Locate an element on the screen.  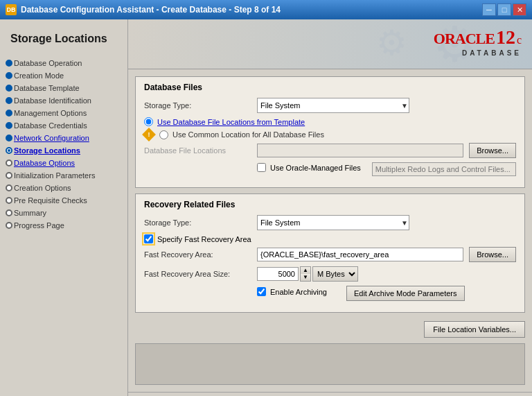
sidebar-item-summary: Summary is located at coordinates (64, 213).